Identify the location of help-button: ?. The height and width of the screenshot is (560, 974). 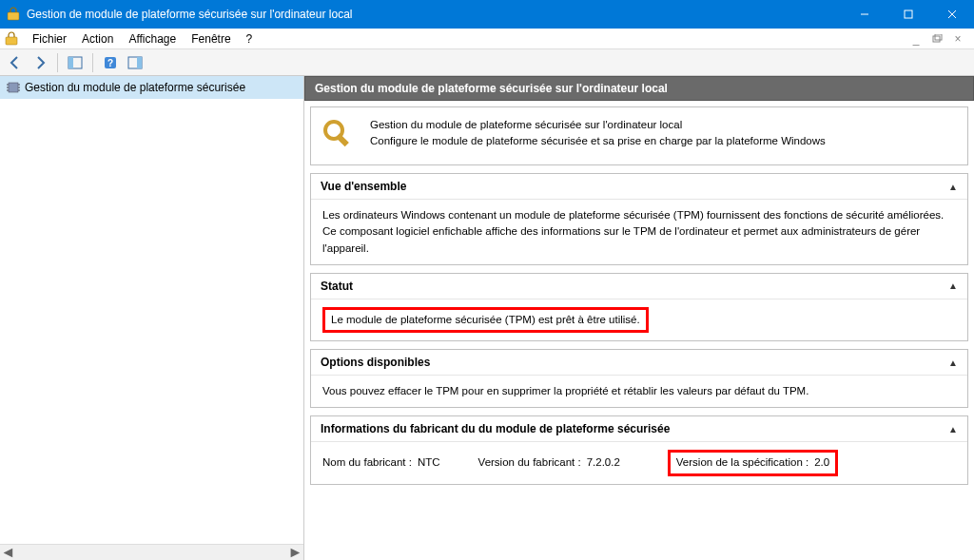
(110, 63).